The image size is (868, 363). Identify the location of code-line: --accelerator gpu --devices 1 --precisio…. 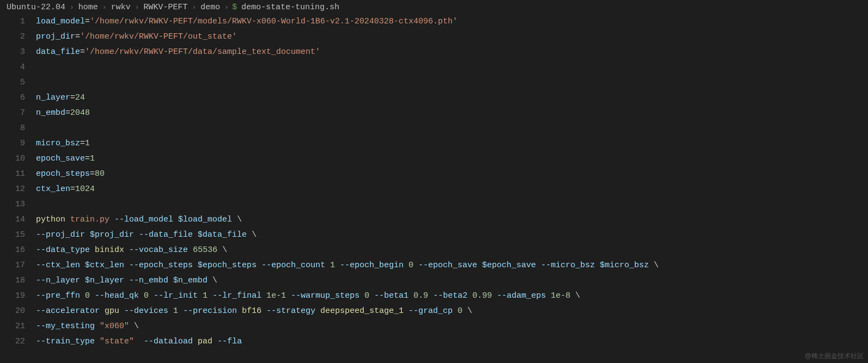
(452, 311).